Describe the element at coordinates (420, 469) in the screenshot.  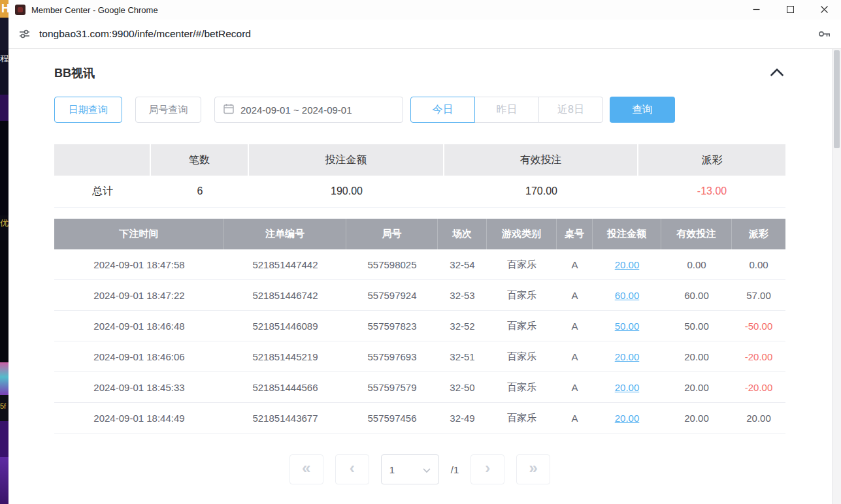
I see `pagination: « ‹ 1 /1 › »` at that location.